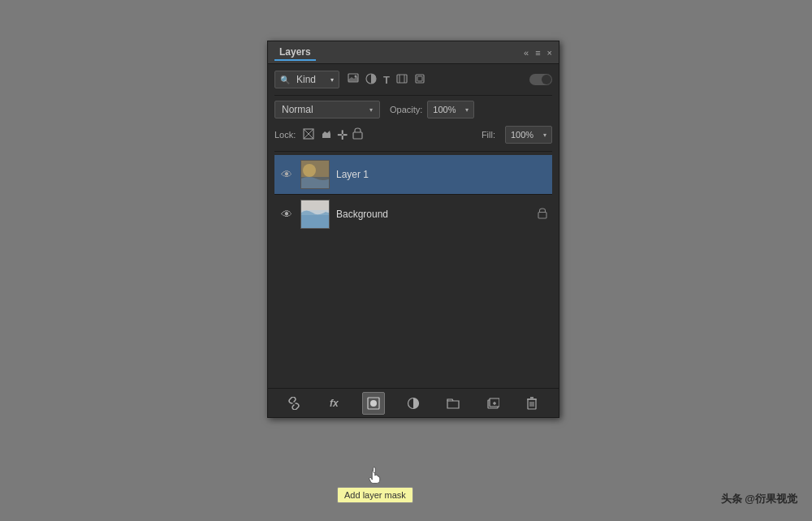 The height and width of the screenshot is (521, 812). Describe the element at coordinates (387, 80) in the screenshot. I see `filter-icons-group: T` at that location.